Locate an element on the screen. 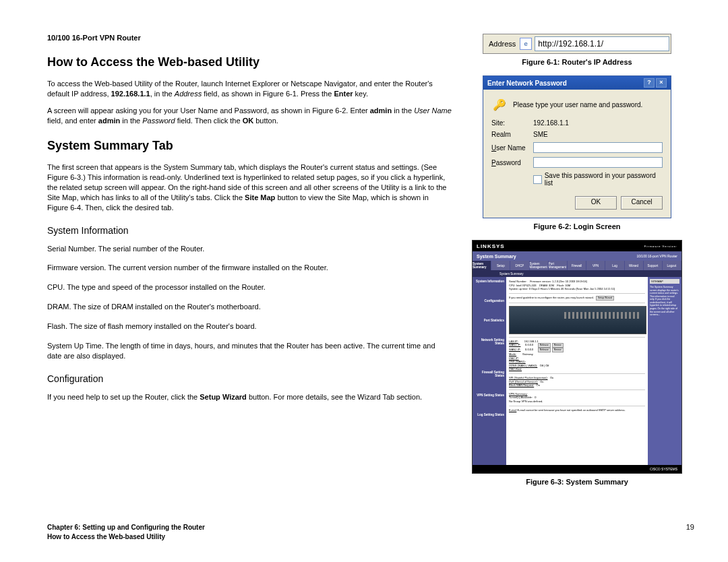  setup-wizard-button: Setup Wizard is located at coordinates (605, 298).